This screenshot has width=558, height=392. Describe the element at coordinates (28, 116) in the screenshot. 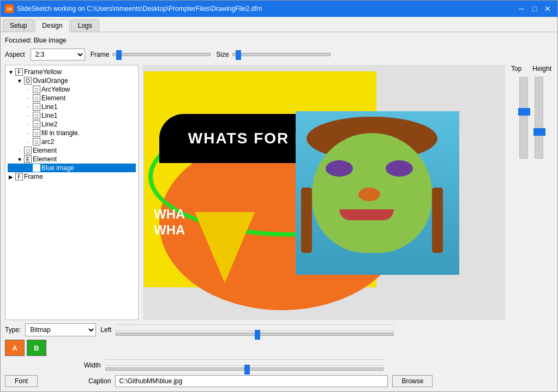

I see `tree-toggle-line1b: ·` at that location.